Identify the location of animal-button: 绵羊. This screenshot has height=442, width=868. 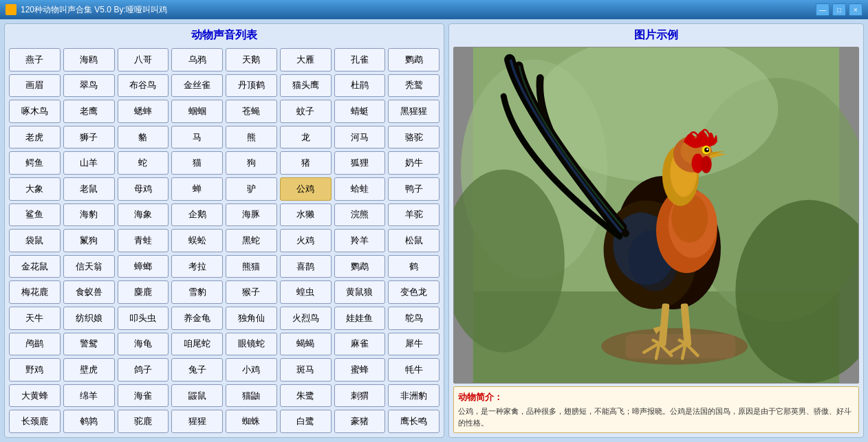
(89, 396).